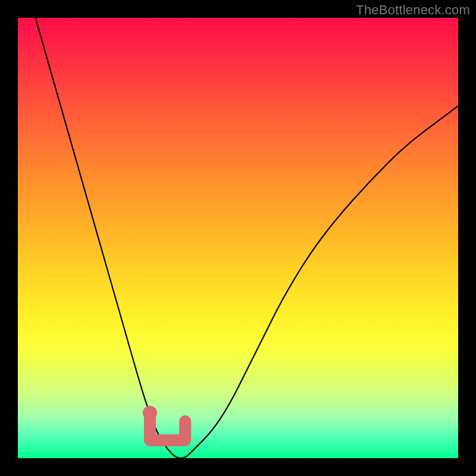  Describe the element at coordinates (168, 428) in the screenshot. I see `optimal-region-marker` at that location.